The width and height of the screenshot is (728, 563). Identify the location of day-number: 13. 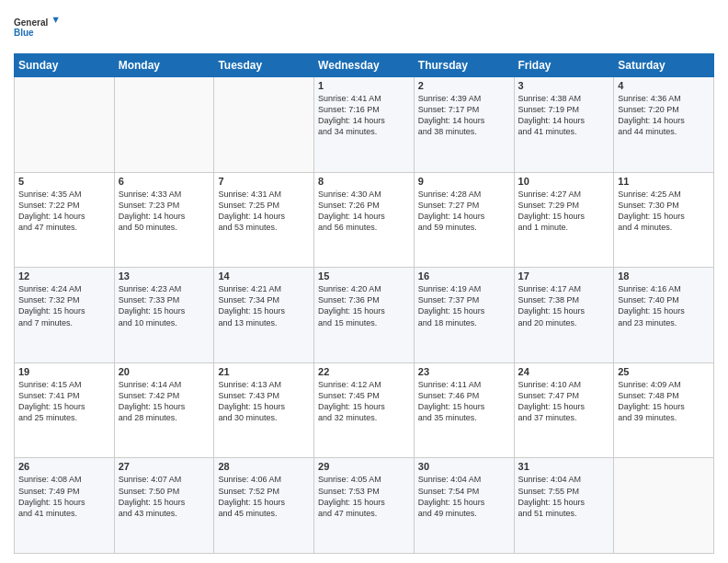
(165, 276).